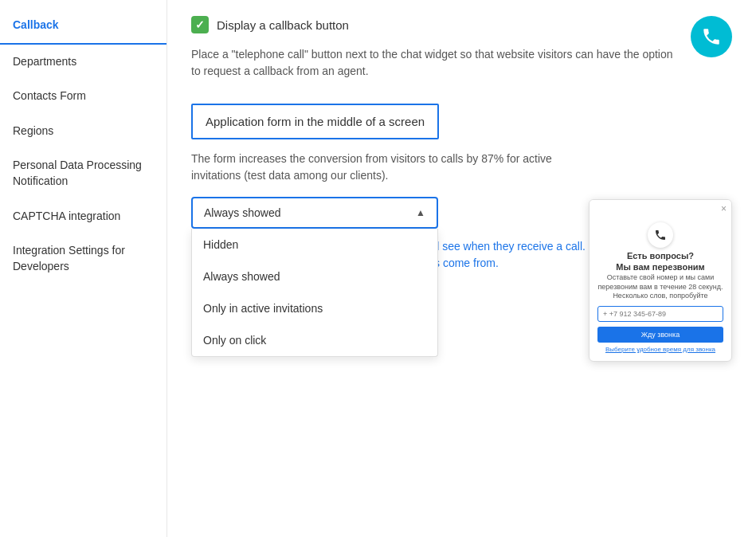 The height and width of the screenshot is (537, 756). Describe the element at coordinates (660, 235) in the screenshot. I see `widget-phone-icon` at that location.